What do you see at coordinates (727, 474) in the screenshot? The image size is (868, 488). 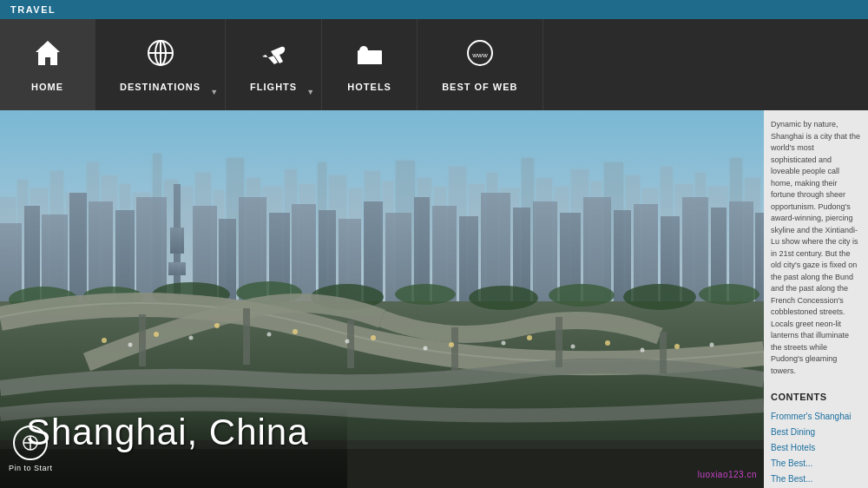 I see `watermark: luoxiao123.cn` at bounding box center [727, 474].